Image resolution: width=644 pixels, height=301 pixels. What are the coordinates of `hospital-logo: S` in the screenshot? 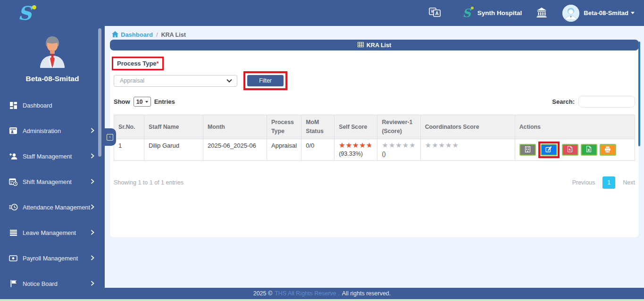 It's located at (467, 13).